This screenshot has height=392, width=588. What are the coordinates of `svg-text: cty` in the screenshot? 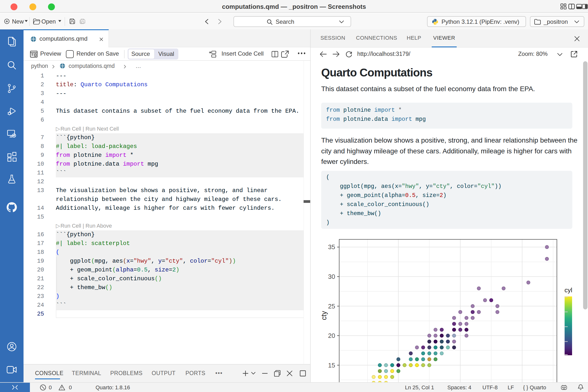 It's located at (324, 316).